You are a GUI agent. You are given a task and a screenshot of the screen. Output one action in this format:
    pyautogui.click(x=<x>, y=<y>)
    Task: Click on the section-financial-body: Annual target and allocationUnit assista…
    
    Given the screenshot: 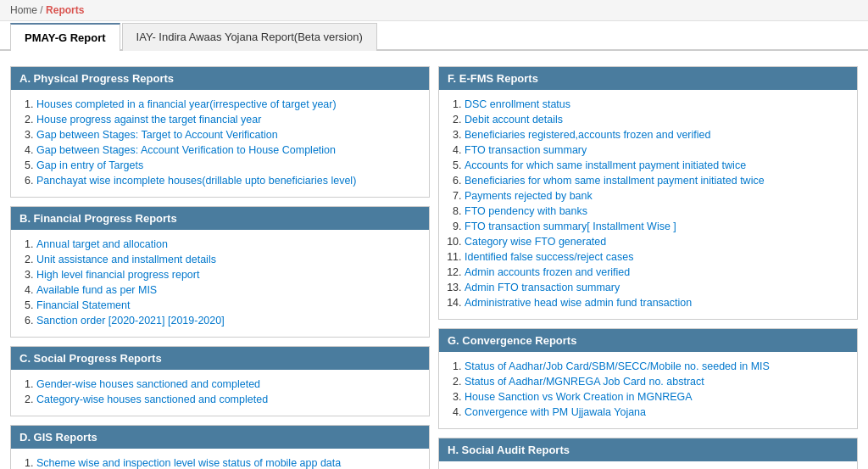 What is the action you would take?
    pyautogui.click(x=220, y=283)
    